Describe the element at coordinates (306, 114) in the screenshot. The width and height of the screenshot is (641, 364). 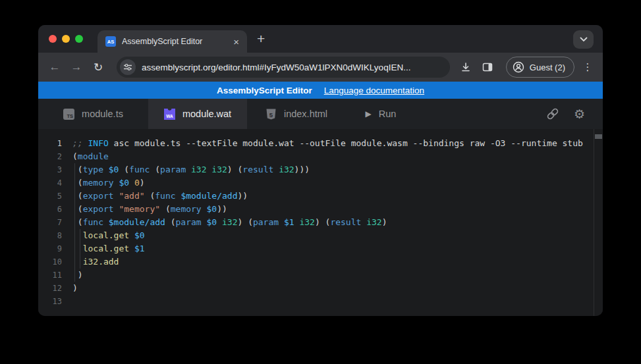
I see `editor-tab-label: index.html` at that location.